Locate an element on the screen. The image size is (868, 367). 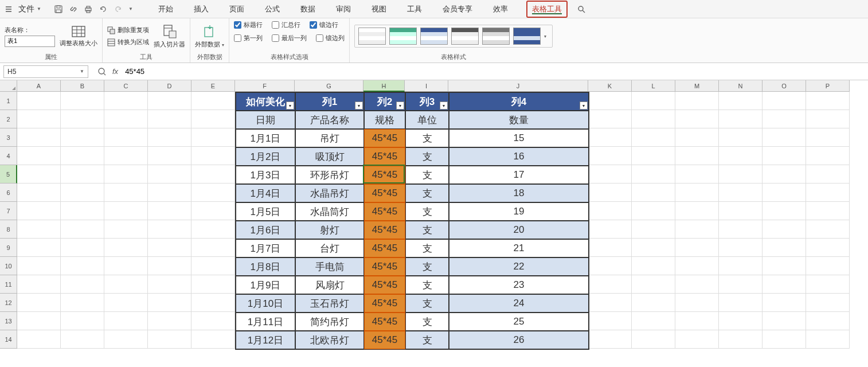
menu-tab-审阅: 审阅 is located at coordinates (343, 9).